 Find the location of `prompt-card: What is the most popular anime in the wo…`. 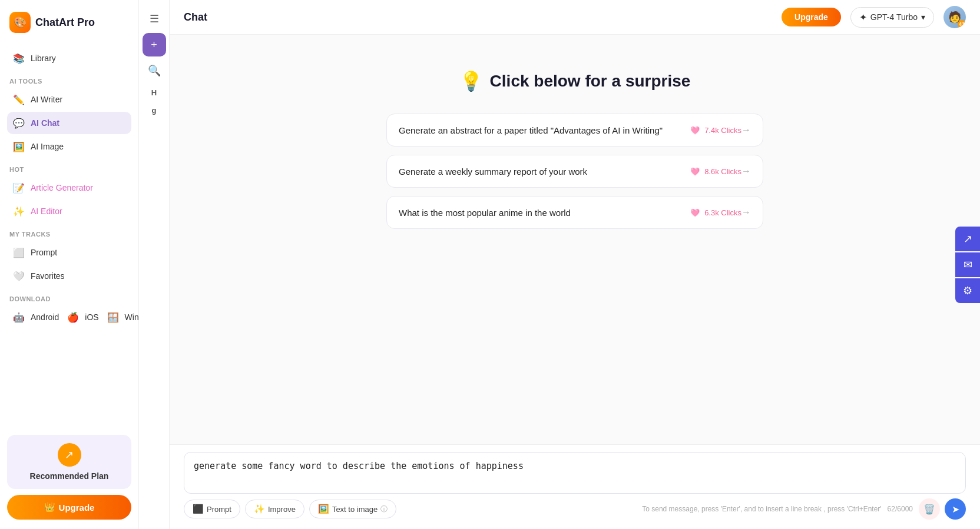

prompt-card: What is the most popular anime in the wo… is located at coordinates (575, 212).